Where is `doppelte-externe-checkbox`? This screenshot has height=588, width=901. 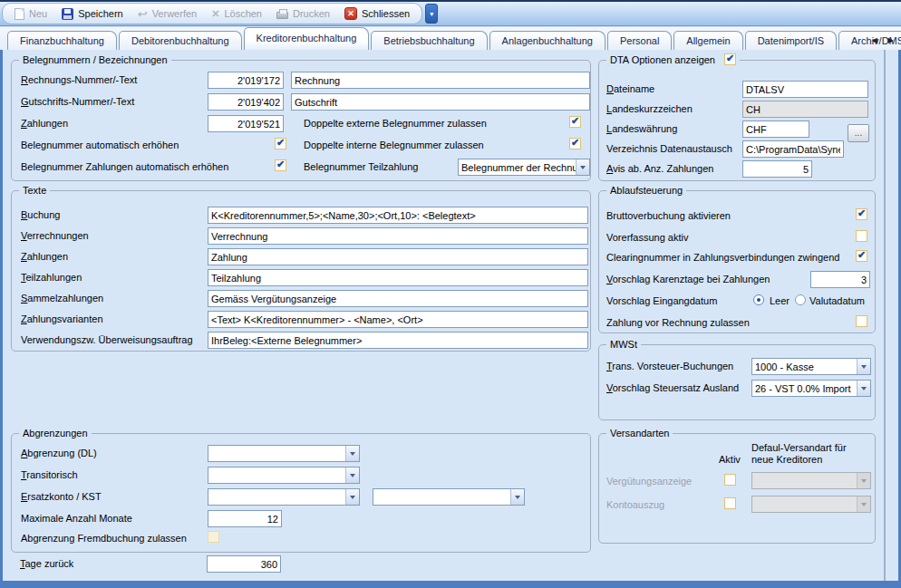 doppelte-externe-checkbox is located at coordinates (575, 121).